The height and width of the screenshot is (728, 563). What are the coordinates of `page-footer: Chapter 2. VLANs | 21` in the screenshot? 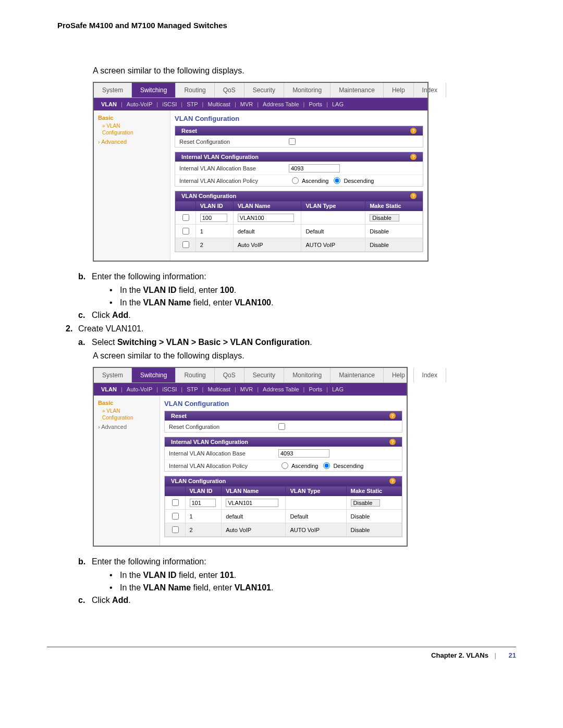 It's located at (282, 653).